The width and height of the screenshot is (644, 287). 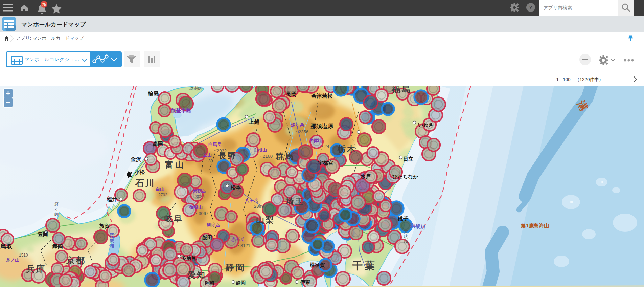 What do you see at coordinates (325, 163) in the screenshot?
I see `svg-text: 宇都宮` at bounding box center [325, 163].